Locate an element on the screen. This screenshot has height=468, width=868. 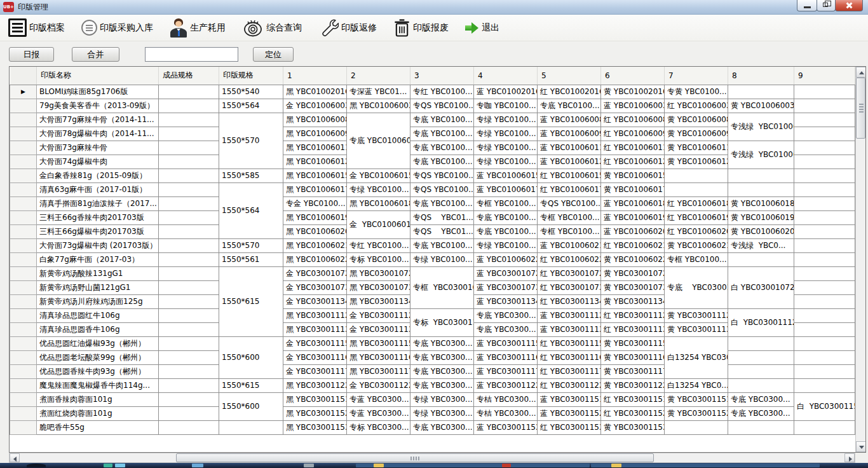
taskbar-window-button is located at coordinates (705, 465).